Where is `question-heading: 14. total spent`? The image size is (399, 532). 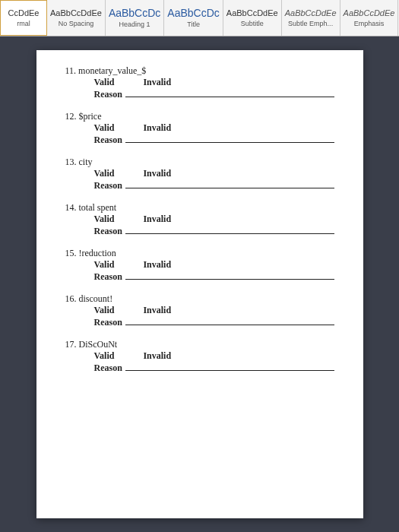 question-heading: 14. total spent is located at coordinates (200, 208).